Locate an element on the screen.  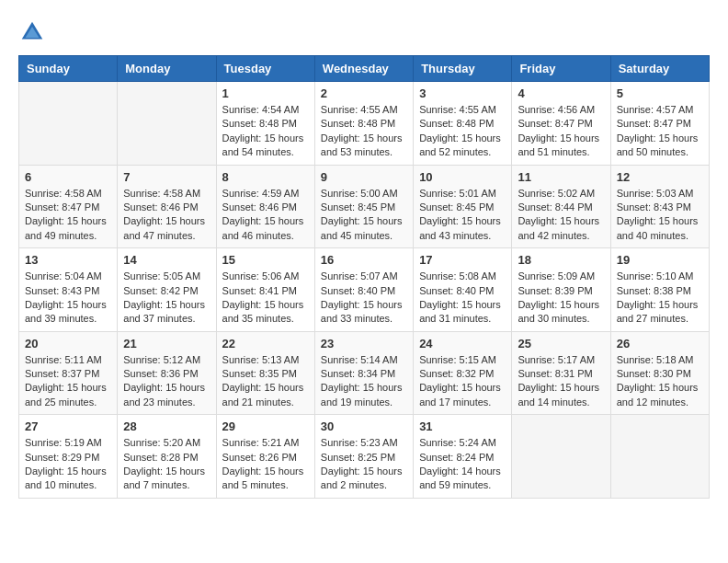
day-info: Sunrise: 5:08 AM Sunset: 8:40 PM Dayligh… is located at coordinates (462, 298).